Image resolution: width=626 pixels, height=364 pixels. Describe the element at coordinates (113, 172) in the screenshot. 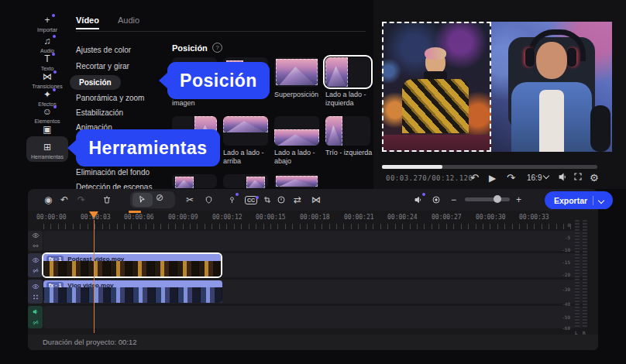

I see `menu-item-eliminacion-del-fondo: Eliminación del fondo` at that location.